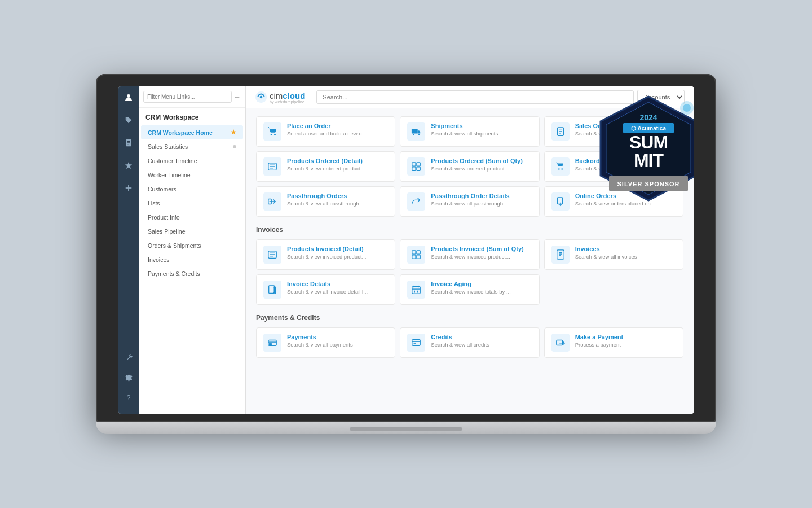 This screenshot has width=812, height=508. Describe the element at coordinates (129, 357) in the screenshot. I see `wrench-icon` at that location.